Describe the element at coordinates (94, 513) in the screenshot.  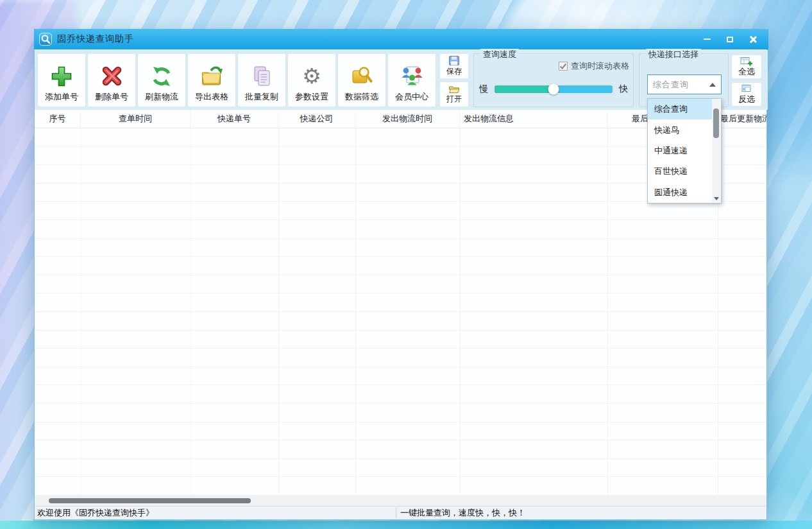
I see `status-welcome-text: 欢迎使用《固乔快递查询快手》` at that location.